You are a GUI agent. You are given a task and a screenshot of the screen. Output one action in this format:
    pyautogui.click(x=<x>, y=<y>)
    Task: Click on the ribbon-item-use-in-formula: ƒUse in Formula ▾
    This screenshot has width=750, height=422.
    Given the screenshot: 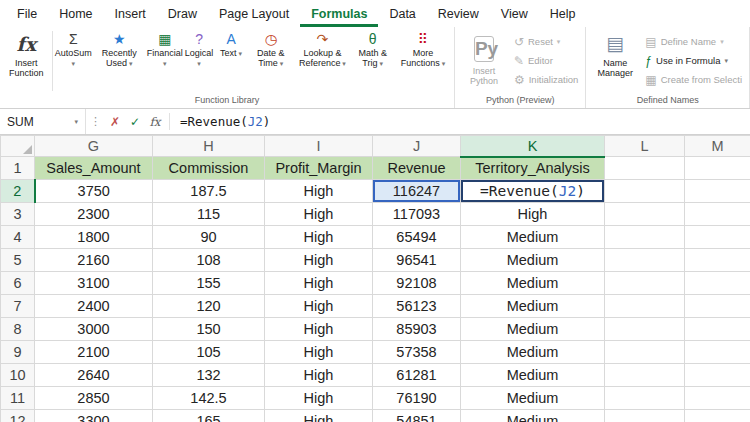 What is the action you would take?
    pyautogui.click(x=694, y=60)
    